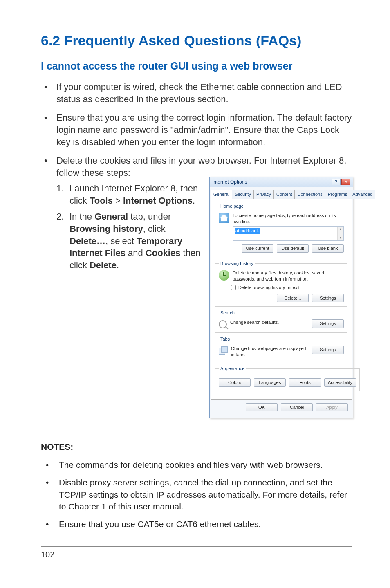 The height and width of the screenshot is (588, 390). I want to click on tab-content: Content, so click(285, 195).